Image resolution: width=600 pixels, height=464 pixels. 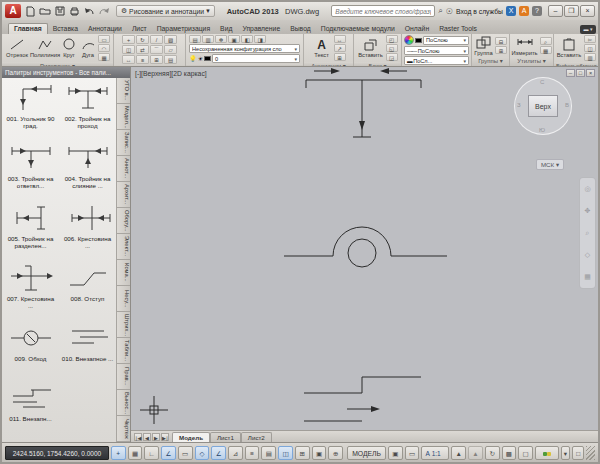 I want to click on exchange-icon: X, so click(x=511, y=11).